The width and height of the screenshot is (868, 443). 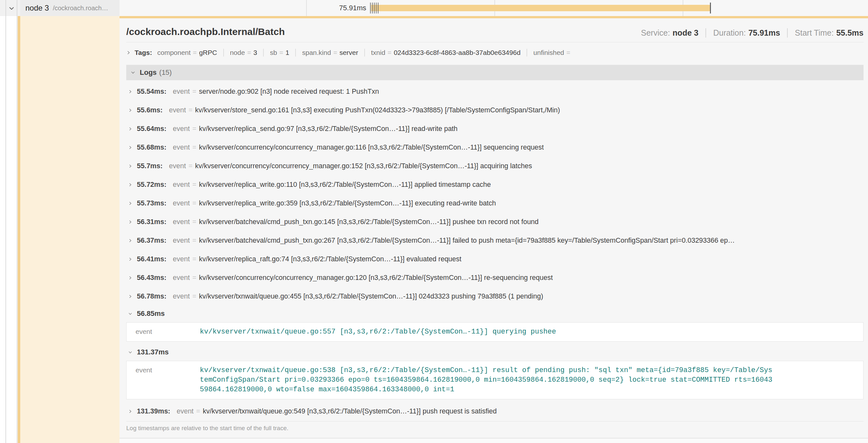 What do you see at coordinates (6, 222) in the screenshot?
I see `minimap-divider-line` at bounding box center [6, 222].